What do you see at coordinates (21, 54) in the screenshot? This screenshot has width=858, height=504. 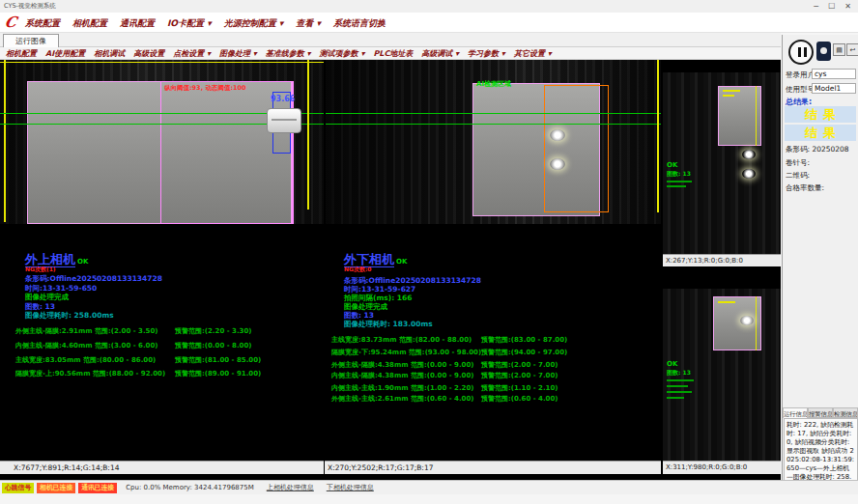 I see `toolbar-camera-config: 相机配置` at bounding box center [21, 54].